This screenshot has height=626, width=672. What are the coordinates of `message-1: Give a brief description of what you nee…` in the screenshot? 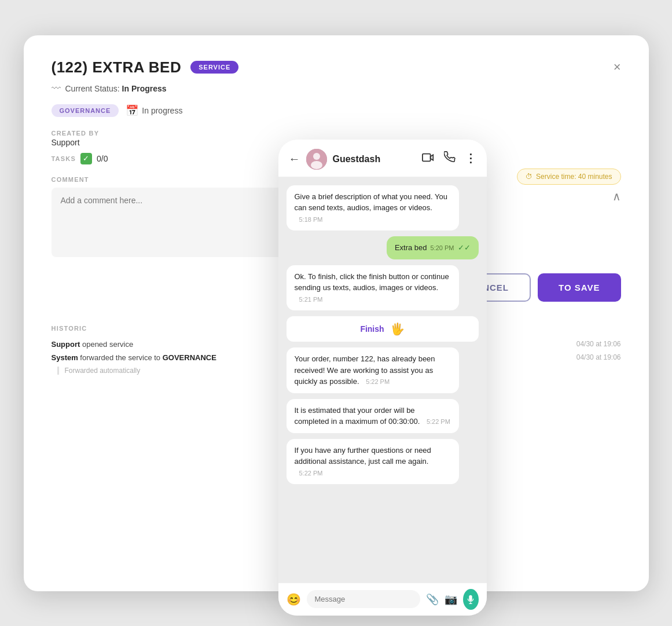 It's located at (383, 208).